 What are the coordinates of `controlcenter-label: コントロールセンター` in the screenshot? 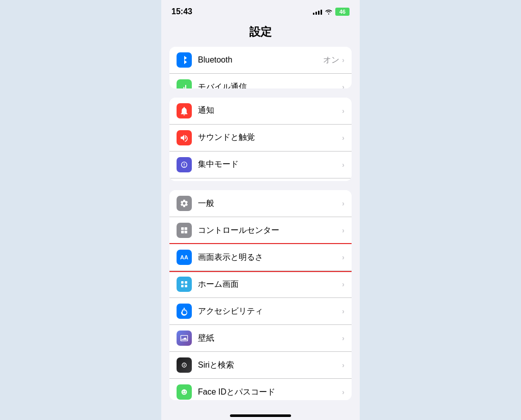 It's located at (270, 231).